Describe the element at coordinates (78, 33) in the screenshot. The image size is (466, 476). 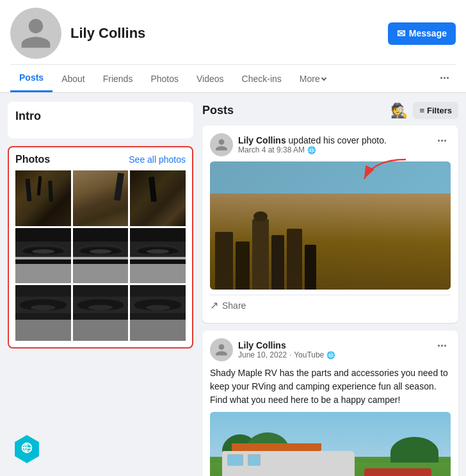
I see `profile-identity: Lily Collins` at that location.